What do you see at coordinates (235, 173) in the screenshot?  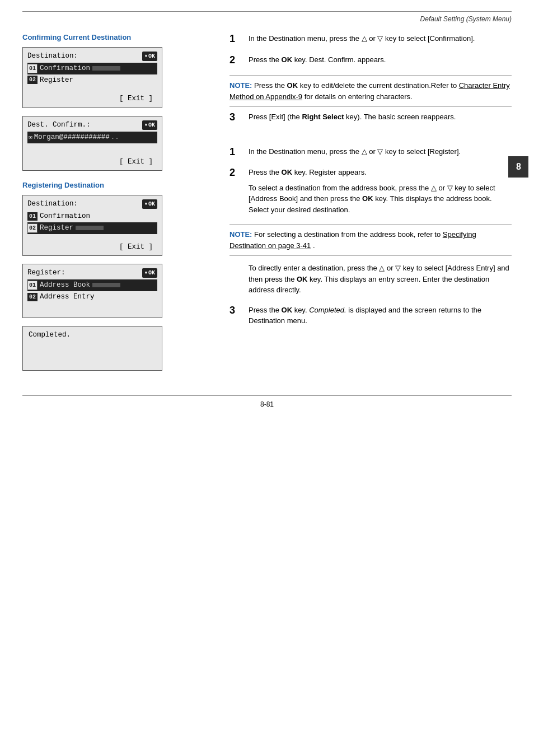 I see `step-num-s2-2: 2` at bounding box center [235, 173].